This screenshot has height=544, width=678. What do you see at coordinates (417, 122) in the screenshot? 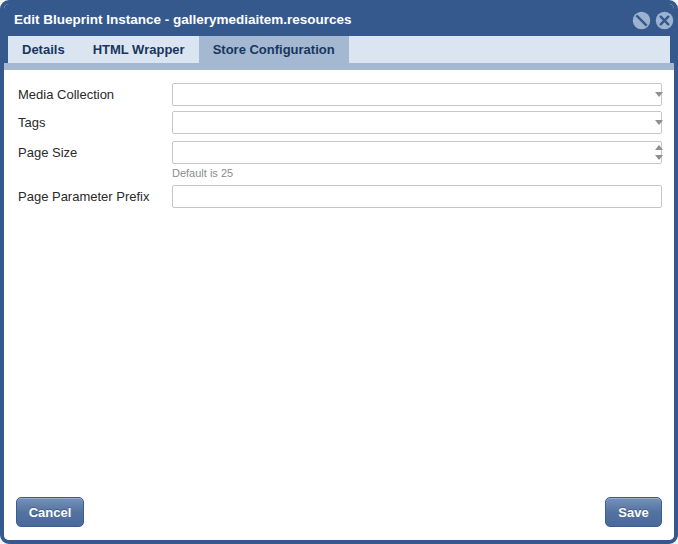
I see `tags-select` at bounding box center [417, 122].